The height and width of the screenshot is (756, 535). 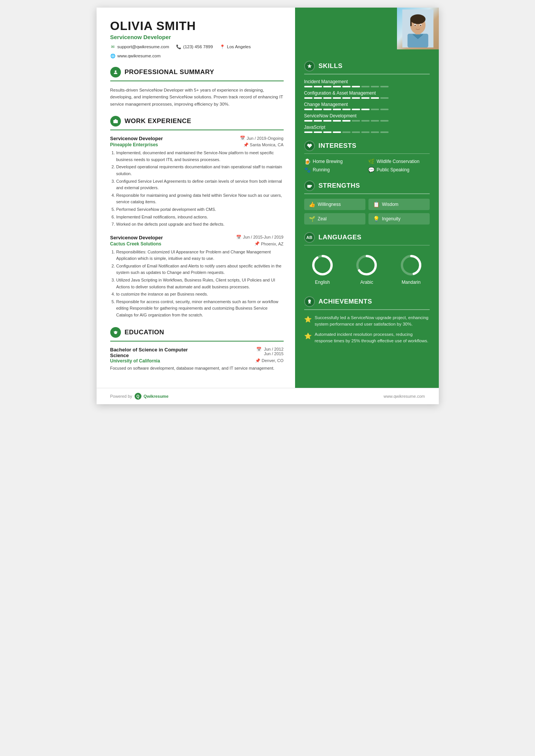 What do you see at coordinates (322, 219) in the screenshot?
I see `strength-label: Zeal` at bounding box center [322, 219].